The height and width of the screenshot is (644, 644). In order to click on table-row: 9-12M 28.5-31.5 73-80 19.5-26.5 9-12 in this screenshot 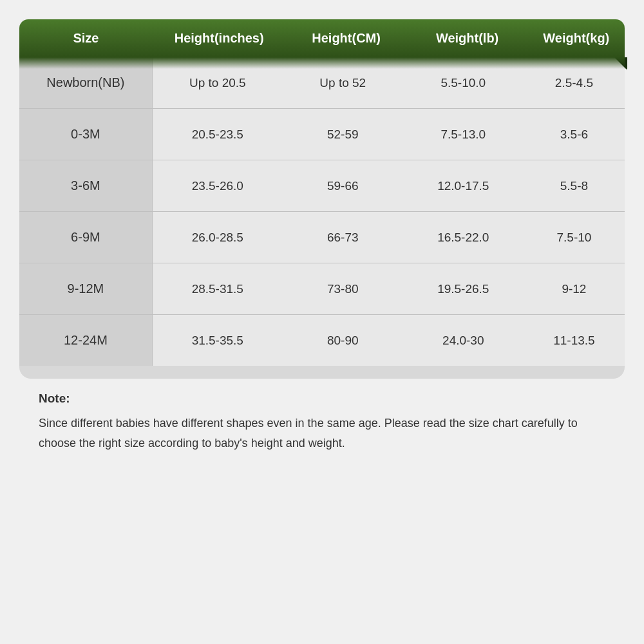, I will do `click(322, 289)`.